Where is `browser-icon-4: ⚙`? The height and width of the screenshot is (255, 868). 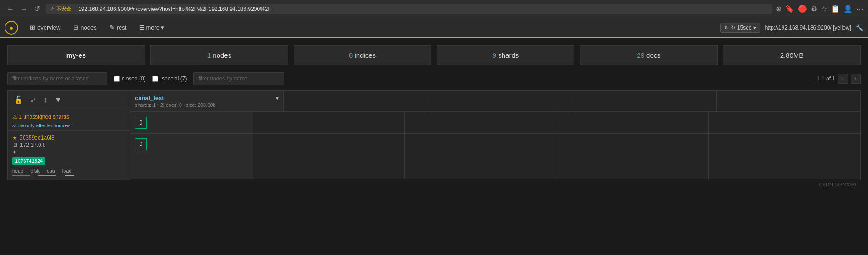
browser-icon-4: ⚙ is located at coordinates (814, 9).